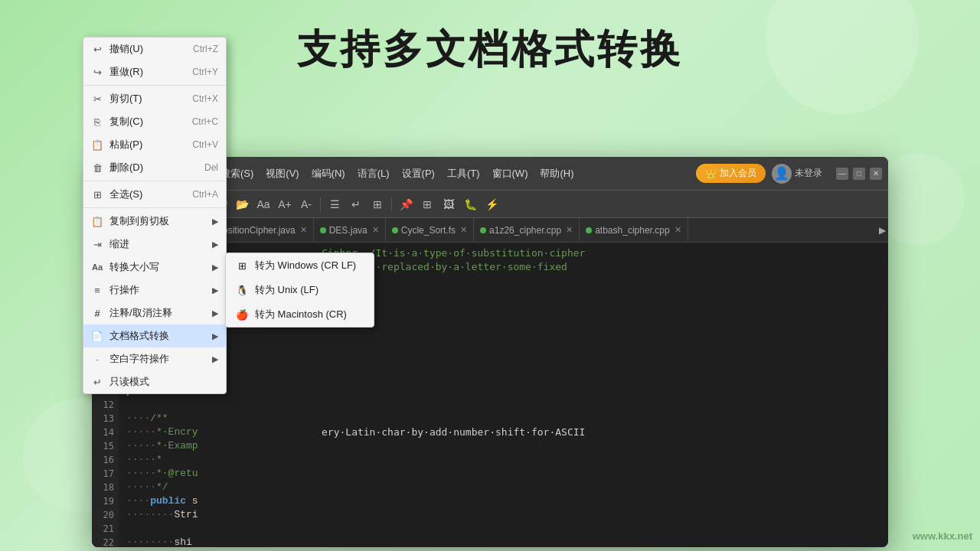  Describe the element at coordinates (427, 204) in the screenshot. I see `toolbar-table: ⊞` at that location.